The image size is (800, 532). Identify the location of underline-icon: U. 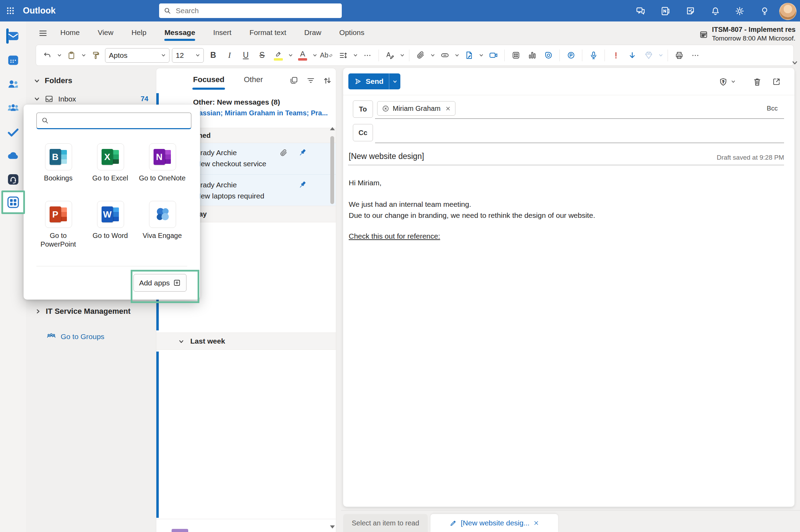
(246, 55).